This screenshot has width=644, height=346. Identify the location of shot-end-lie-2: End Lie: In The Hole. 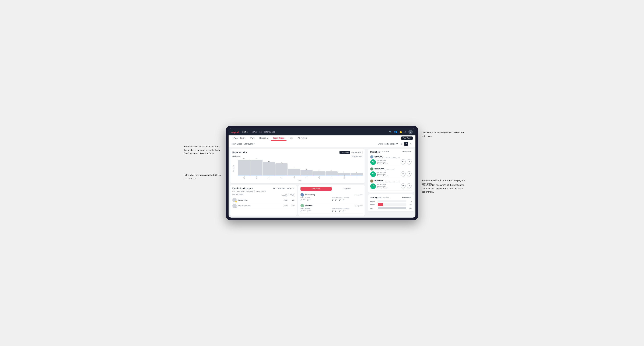
(388, 188).